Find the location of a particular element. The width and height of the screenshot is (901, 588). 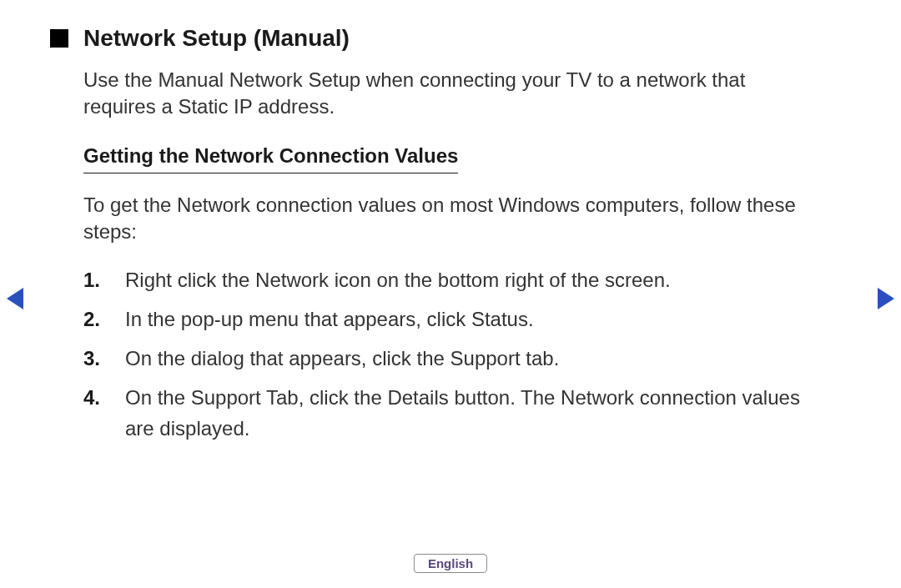

list-item: Right click the Network icon on the bott… is located at coordinates (450, 280).